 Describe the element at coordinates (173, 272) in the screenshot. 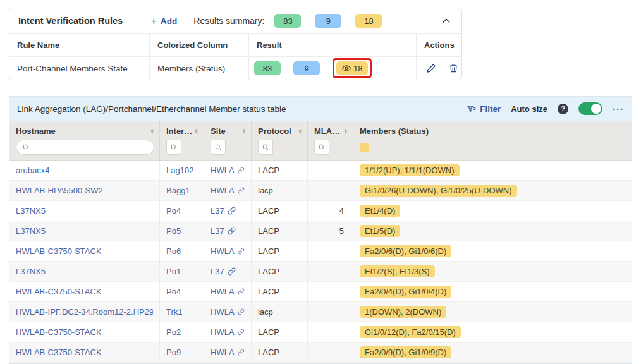

I see `interface-link: Po1` at that location.